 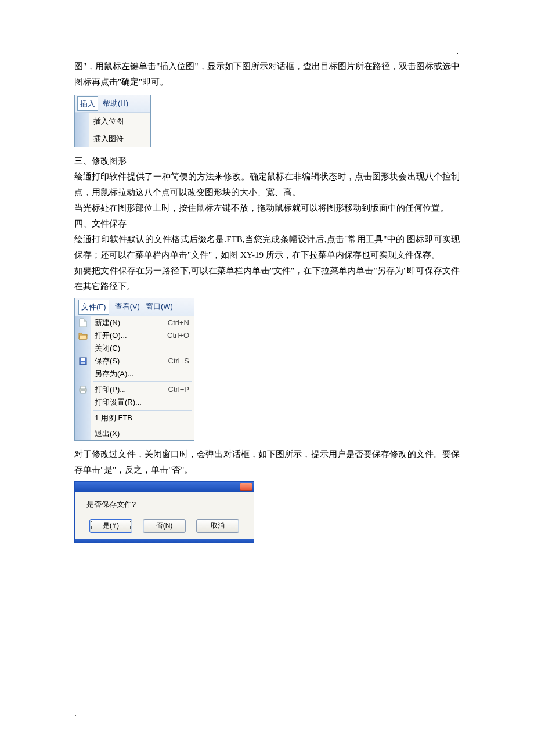 I want to click on close-icon, so click(x=246, y=487).